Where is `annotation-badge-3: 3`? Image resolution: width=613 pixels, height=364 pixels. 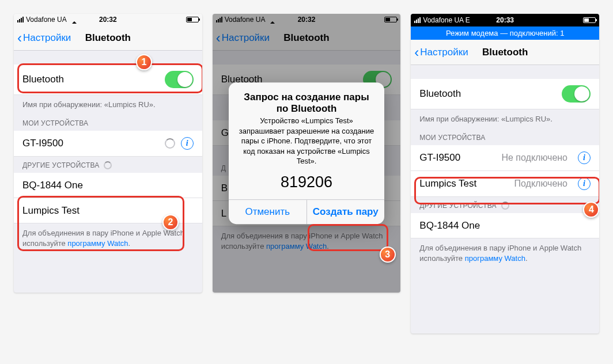 annotation-badge-3: 3 is located at coordinates (388, 255).